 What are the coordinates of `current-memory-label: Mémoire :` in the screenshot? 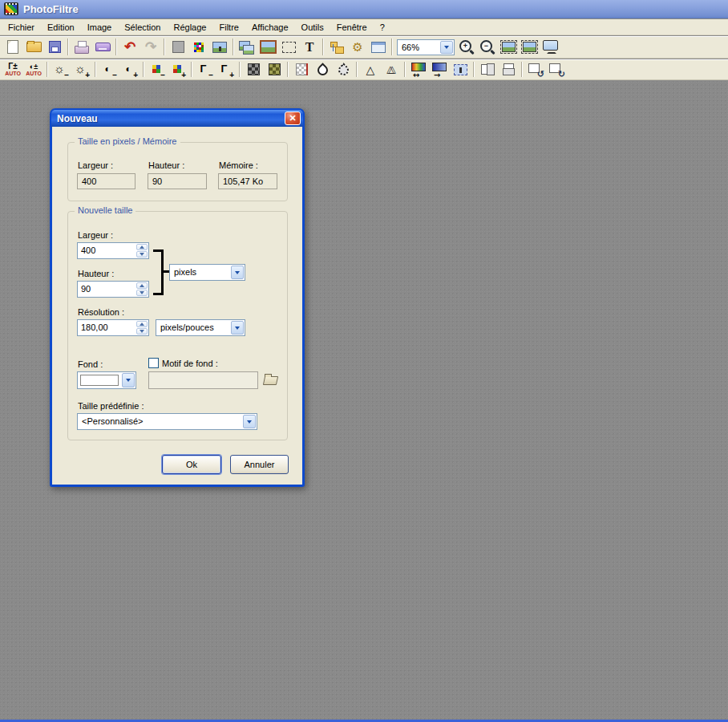 It's located at (239, 165).